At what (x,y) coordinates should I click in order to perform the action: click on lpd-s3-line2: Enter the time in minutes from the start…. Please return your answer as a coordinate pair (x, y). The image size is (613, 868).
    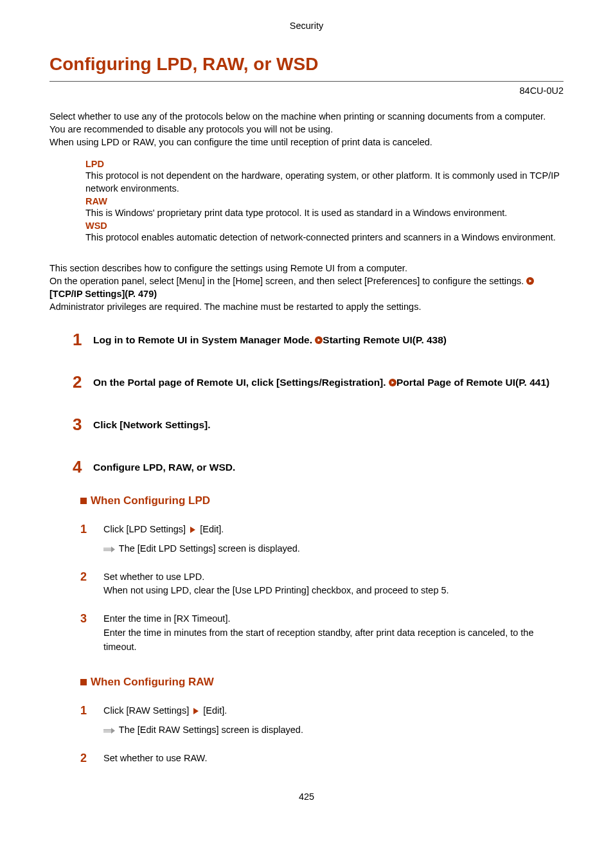
    Looking at the image, I should click on (333, 640).